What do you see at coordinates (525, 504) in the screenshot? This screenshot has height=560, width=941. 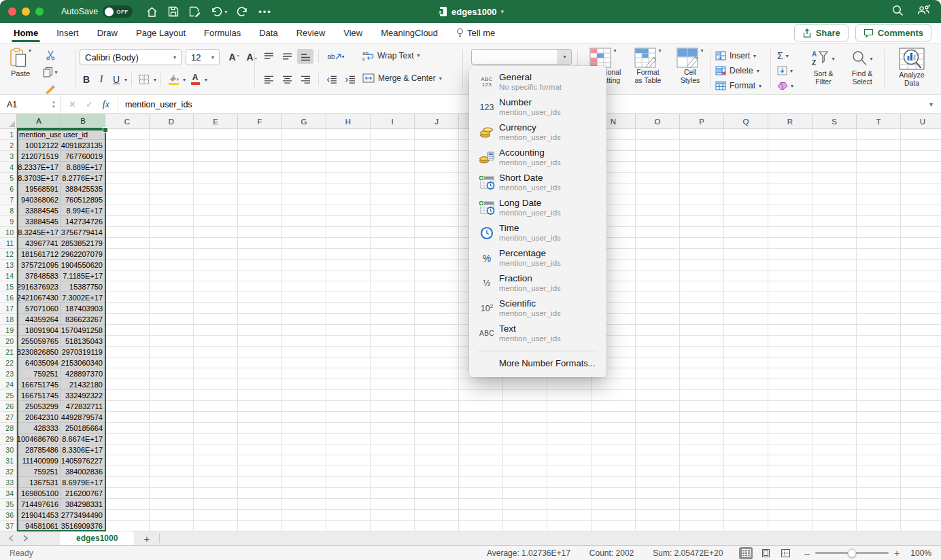 I see `cell-L35` at bounding box center [525, 504].